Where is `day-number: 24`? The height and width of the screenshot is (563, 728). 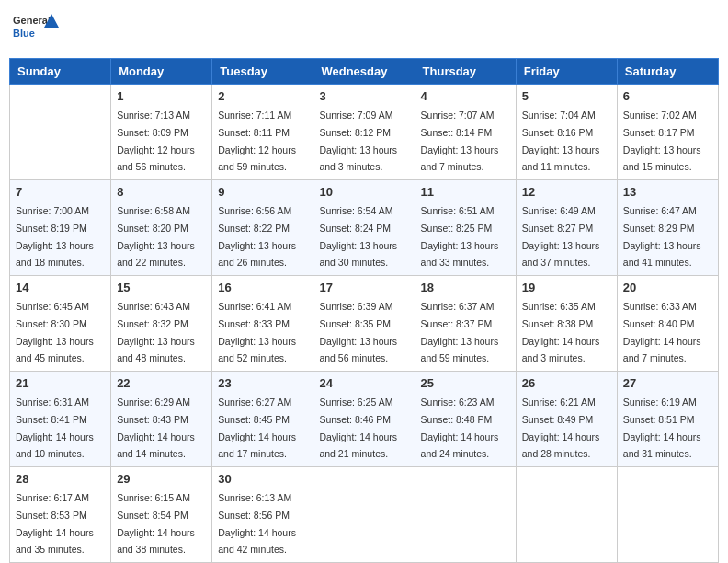 day-number: 24 is located at coordinates (364, 383).